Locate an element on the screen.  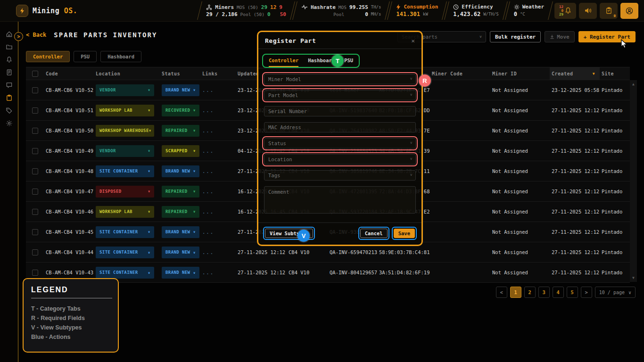
site-name: Pintado is located at coordinates (615, 232).